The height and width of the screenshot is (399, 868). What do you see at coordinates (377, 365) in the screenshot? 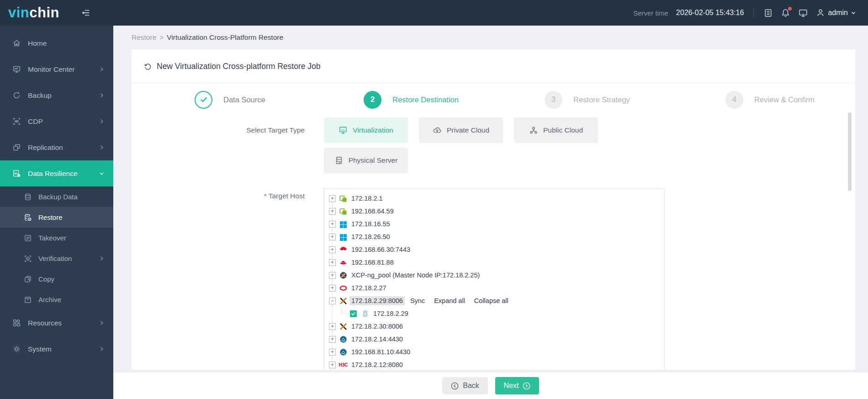
I see `tree-node-label: 172.18.2.12:8080` at bounding box center [377, 365].